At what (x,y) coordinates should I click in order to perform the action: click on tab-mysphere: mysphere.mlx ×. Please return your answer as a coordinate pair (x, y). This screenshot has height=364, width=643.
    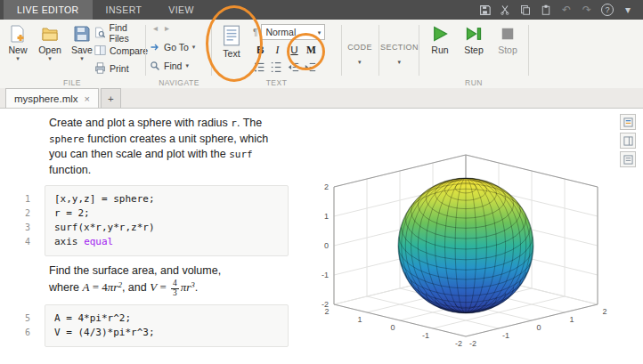
    Looking at the image, I should click on (52, 98).